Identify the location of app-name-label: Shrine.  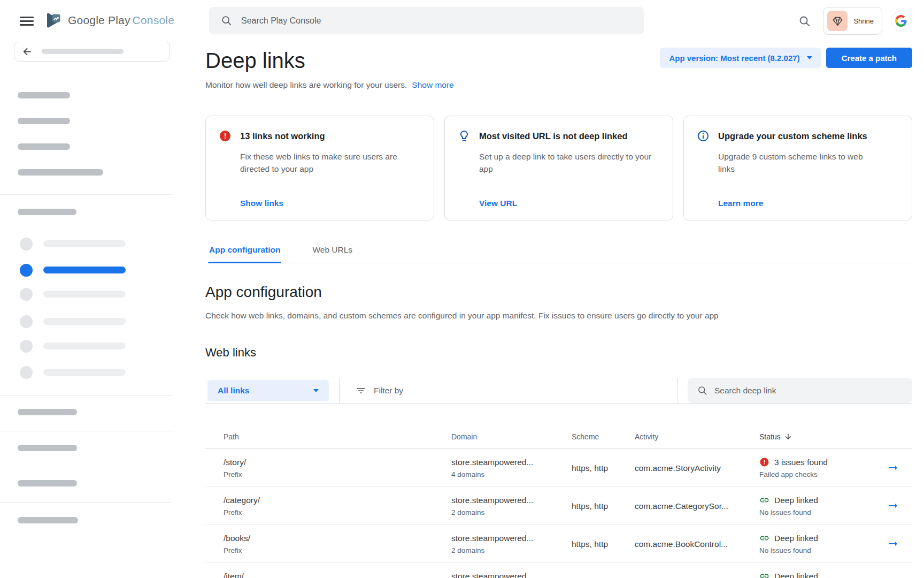
(864, 21).